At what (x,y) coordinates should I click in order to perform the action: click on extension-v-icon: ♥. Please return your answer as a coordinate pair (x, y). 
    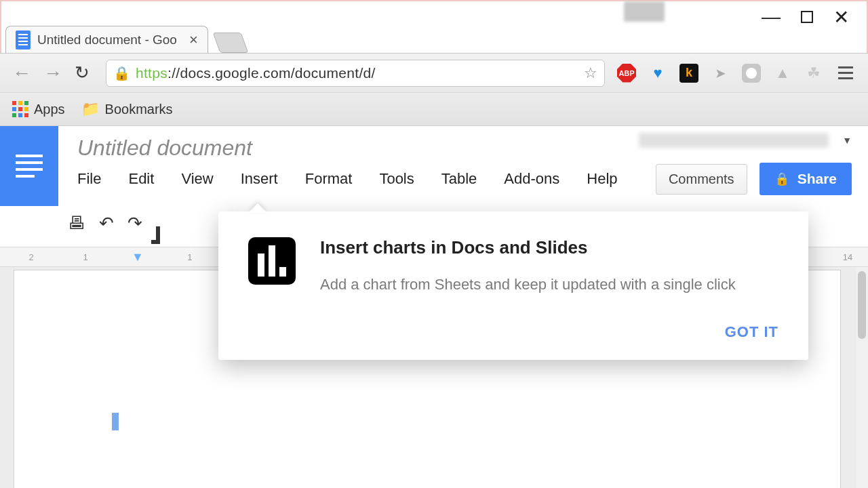
    Looking at the image, I should click on (658, 73).